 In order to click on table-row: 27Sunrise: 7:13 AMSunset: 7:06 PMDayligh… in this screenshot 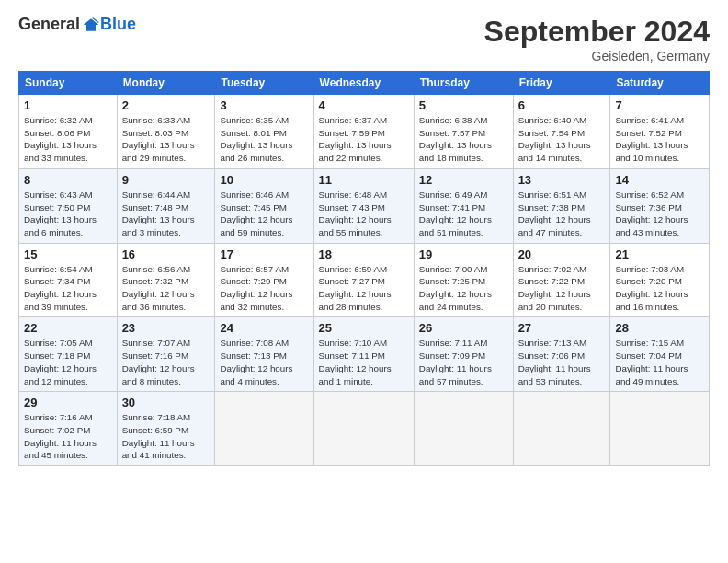, I will do `click(562, 355)`.